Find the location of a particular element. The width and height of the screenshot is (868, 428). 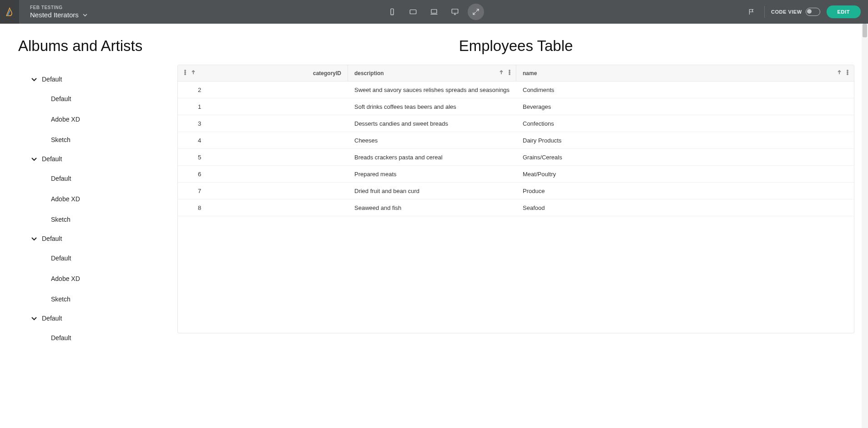

cell-description: Seaweed and fish is located at coordinates (432, 208).